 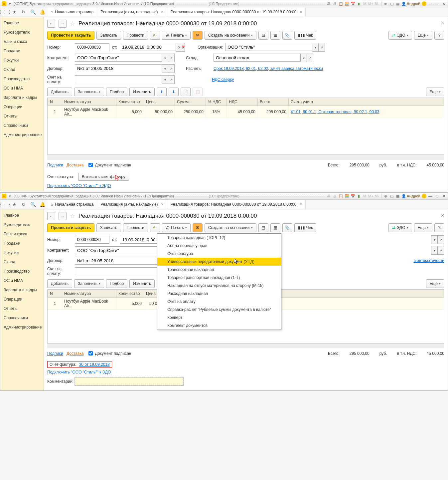 What do you see at coordinates (367, 112) in the screenshot?
I see `cell-accts: 41.01, 90.01.1, Оптовая торговля, 90.02.…` at bounding box center [367, 112].